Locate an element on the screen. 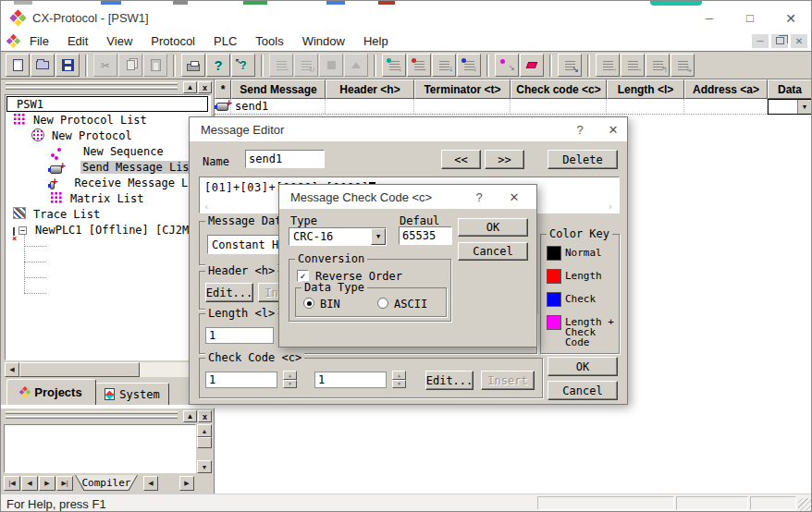 This screenshot has width=812, height=512. tree-item-psw1: PSW1 is located at coordinates (107, 104).